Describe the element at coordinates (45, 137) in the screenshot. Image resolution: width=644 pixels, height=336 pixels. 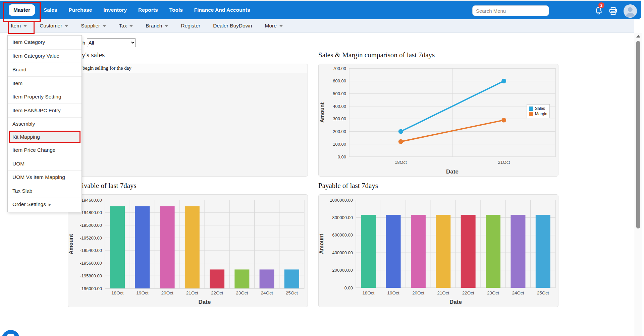
I see `menu-item-kit-mapping: Kit Mapping` at that location.